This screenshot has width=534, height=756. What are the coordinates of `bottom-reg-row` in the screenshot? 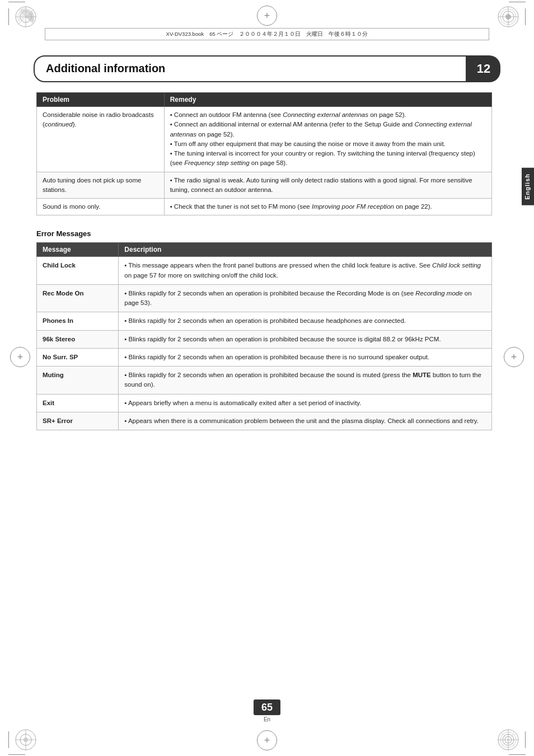 It's located at (267, 740).